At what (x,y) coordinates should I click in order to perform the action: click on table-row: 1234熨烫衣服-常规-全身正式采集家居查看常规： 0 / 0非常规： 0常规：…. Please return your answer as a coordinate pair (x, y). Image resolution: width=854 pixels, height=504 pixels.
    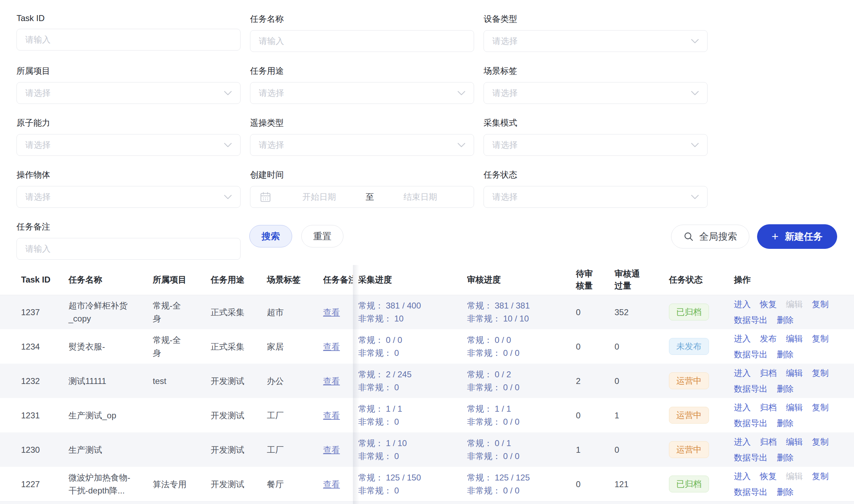
    Looking at the image, I should click on (427, 346).